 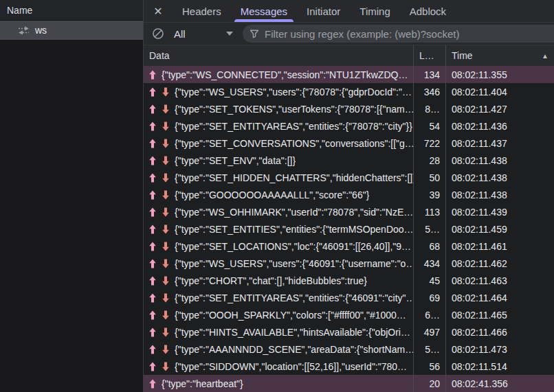 I want to click on message-row-received: {"type":"SIDDOWN","location":[[52,16]],"…, so click(x=349, y=367).